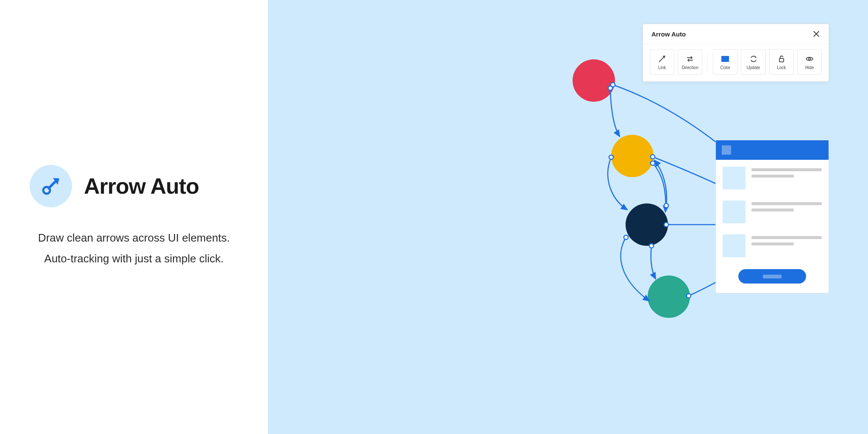 This screenshot has width=868, height=434. I want to click on toolbar-panel: Arrow Auto Link Direction Color, so click(736, 53).